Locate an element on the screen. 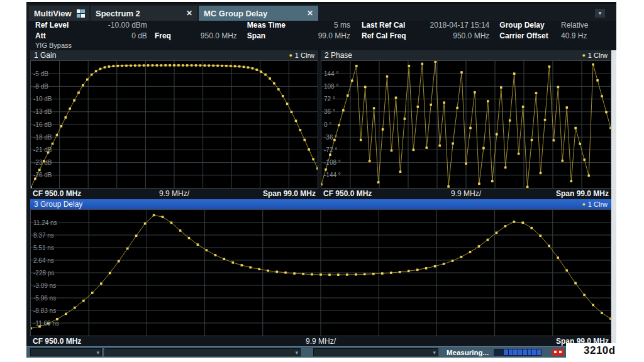 The width and height of the screenshot is (644, 362). svg-text: 36 ° is located at coordinates (330, 112).